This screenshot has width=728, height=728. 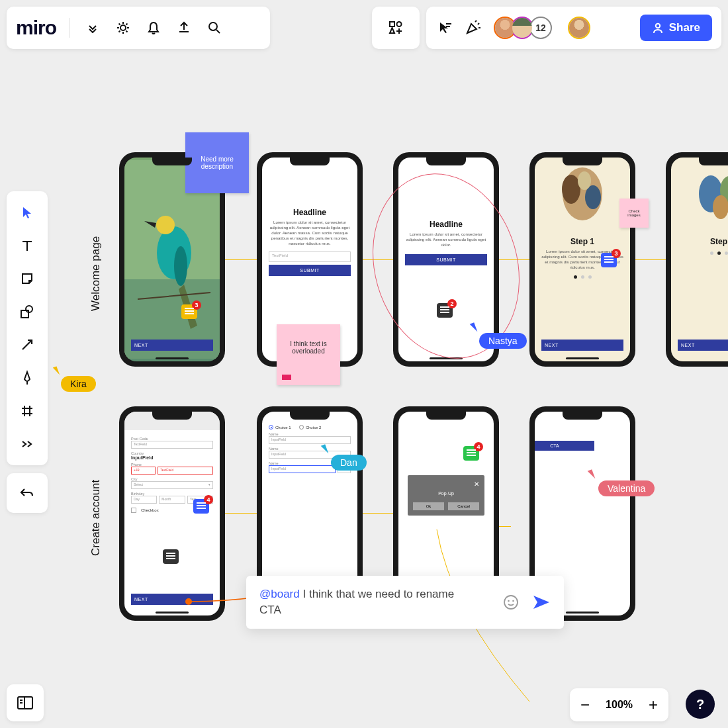 What do you see at coordinates (27, 212) in the screenshot?
I see `select-tool` at bounding box center [27, 212].